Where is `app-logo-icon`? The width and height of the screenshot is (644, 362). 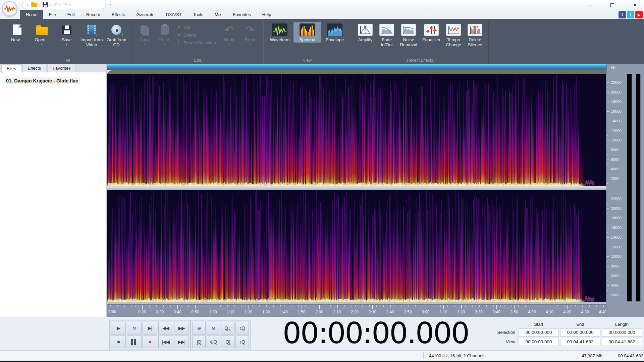
app-logo-icon is located at coordinates (10, 9).